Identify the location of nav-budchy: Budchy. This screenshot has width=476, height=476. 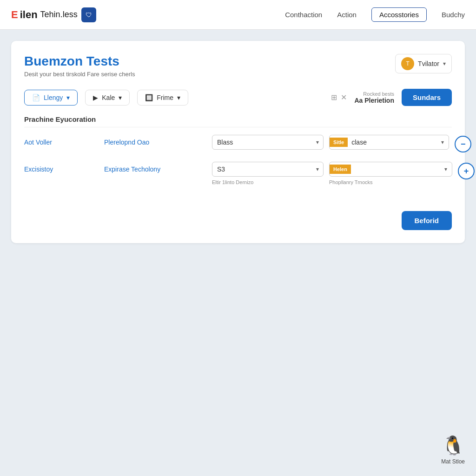
(453, 15).